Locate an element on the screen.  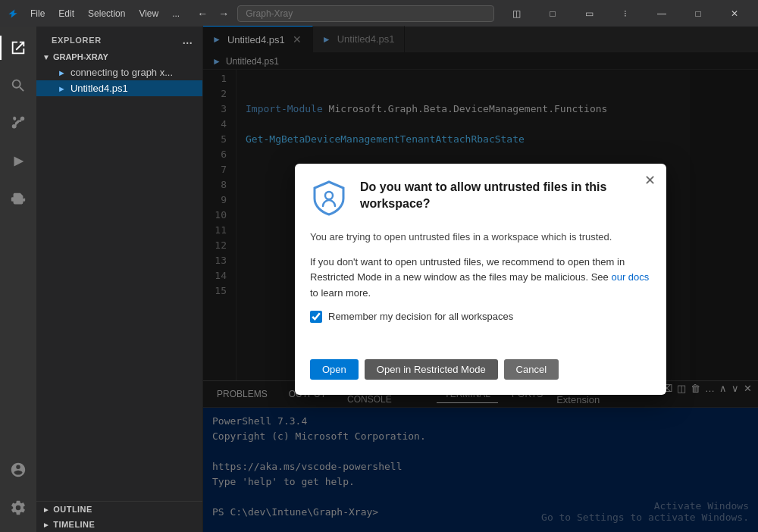
dialog-title-section: Do you want to allow untrusted files in … is located at coordinates (506, 200).